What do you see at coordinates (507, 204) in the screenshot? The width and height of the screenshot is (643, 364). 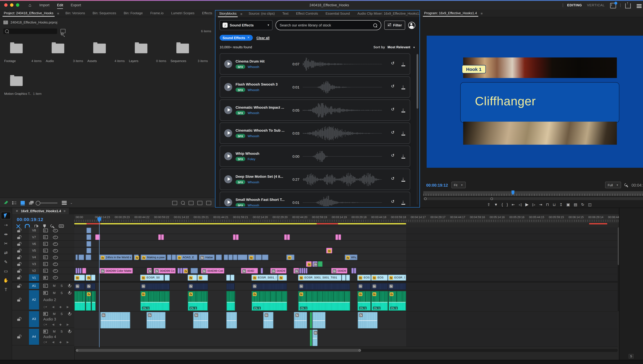 I see `mark-out-button: }` at bounding box center [507, 204].